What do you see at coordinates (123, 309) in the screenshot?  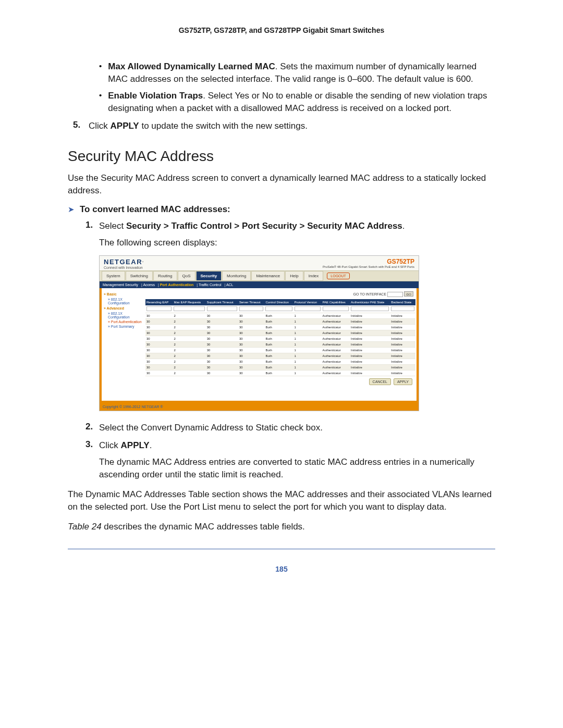 I see `side-advanced: » Advanced` at bounding box center [123, 309].